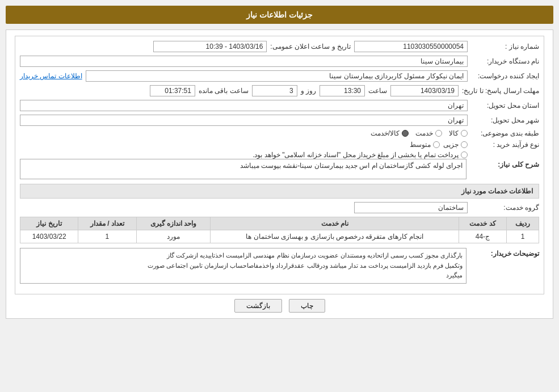  I want to click on category-khedmat-label: خدمت, so click(424, 133).